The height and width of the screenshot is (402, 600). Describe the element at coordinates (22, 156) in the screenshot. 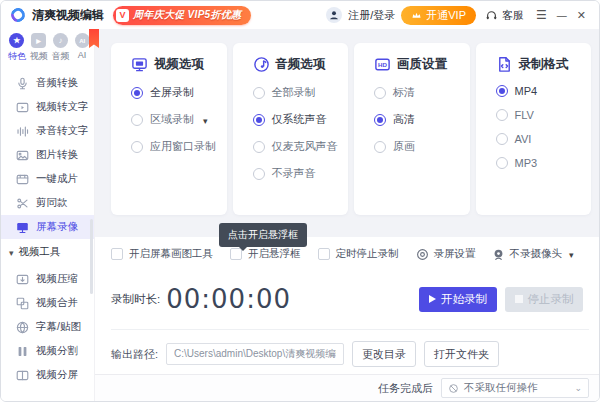

I see `image-icon` at that location.